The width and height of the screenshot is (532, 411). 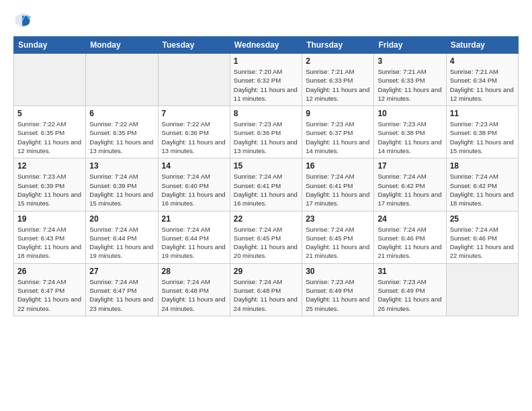 I want to click on day-info: Sunrise: 7:21 AM Sunset: 6:34 PM Dayligh…, so click(x=482, y=85).